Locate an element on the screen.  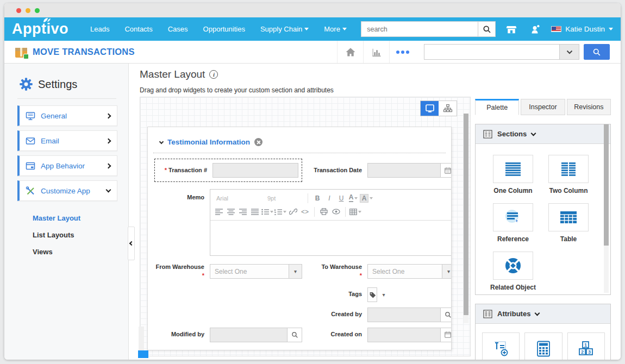
bar-chart-icon is located at coordinates (377, 52).